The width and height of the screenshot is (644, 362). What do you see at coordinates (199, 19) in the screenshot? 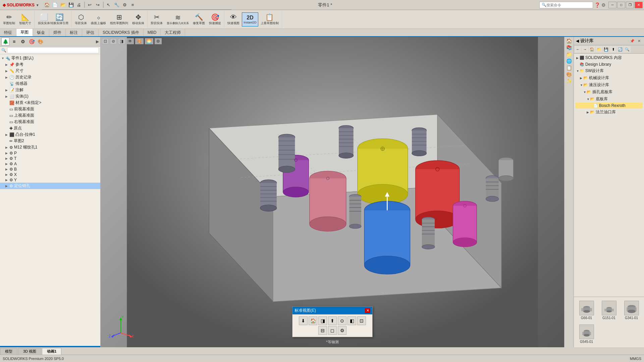
I see `fix-sketch-btn: 🔨 修复草图` at bounding box center [199, 19].